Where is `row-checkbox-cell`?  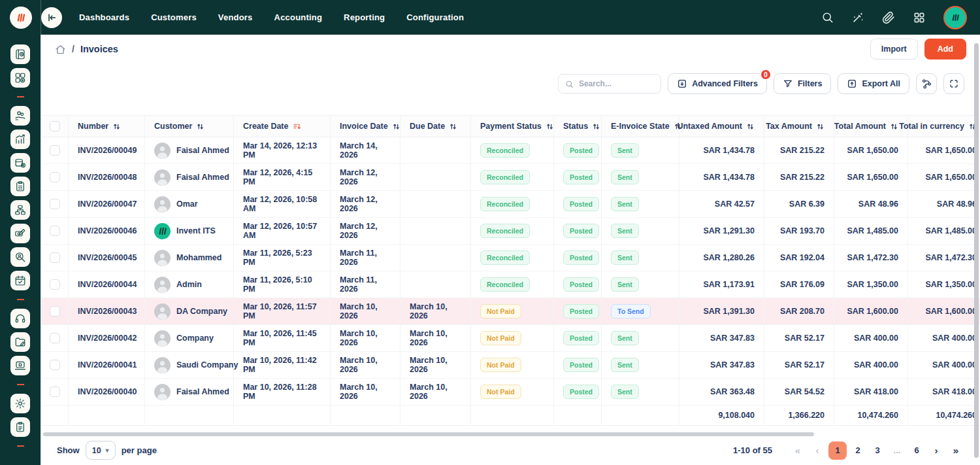
row-checkbox-cell is located at coordinates (55, 365).